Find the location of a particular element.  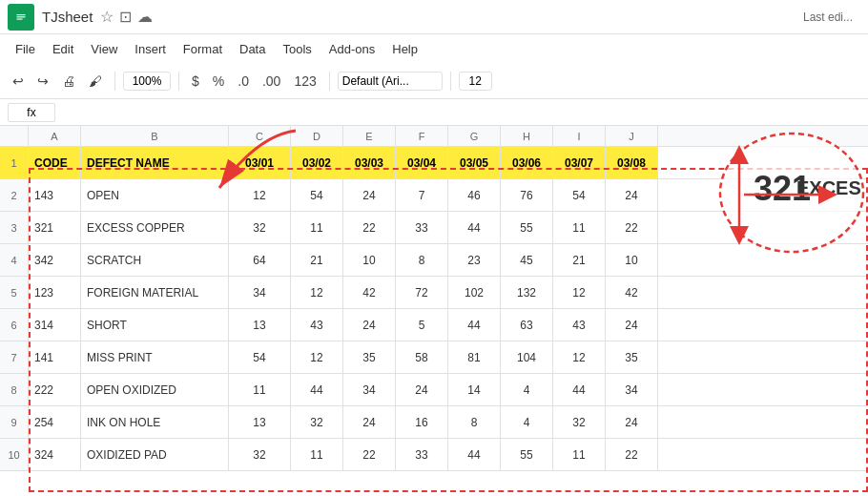

header-cell-0308: 03/08 is located at coordinates (631, 162).